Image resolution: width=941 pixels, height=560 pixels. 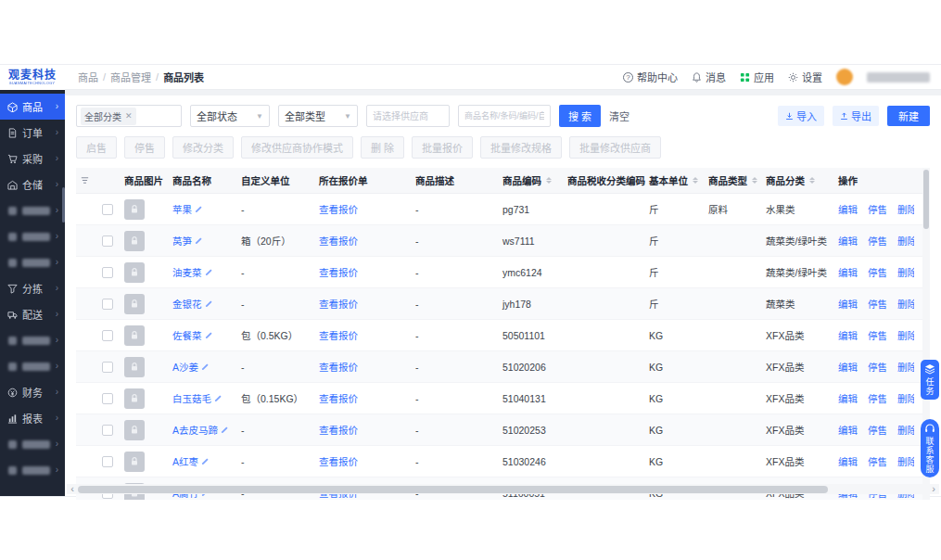 I want to click on breadcrumb-goods: 商品, so click(x=88, y=77).